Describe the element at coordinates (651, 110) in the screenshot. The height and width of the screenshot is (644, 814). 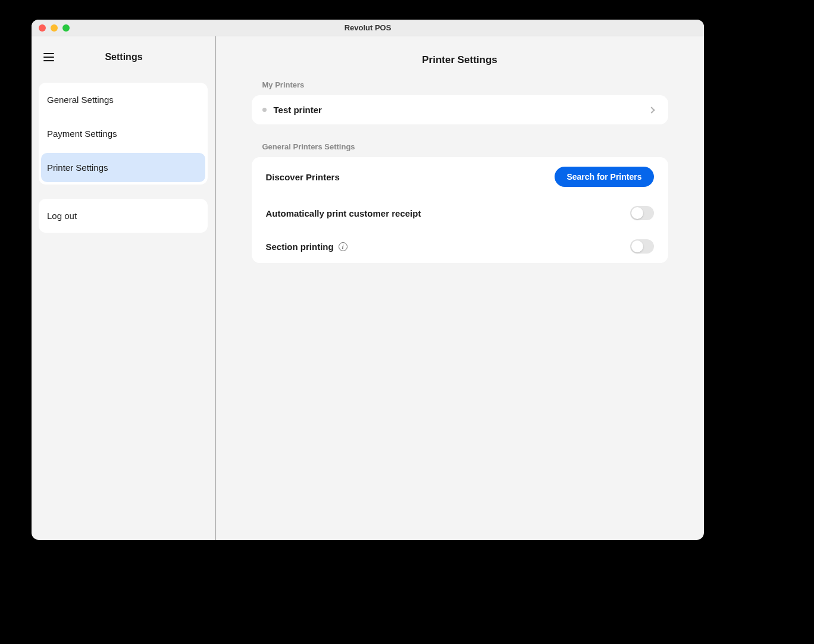
I see `chevron-right-icon` at that location.